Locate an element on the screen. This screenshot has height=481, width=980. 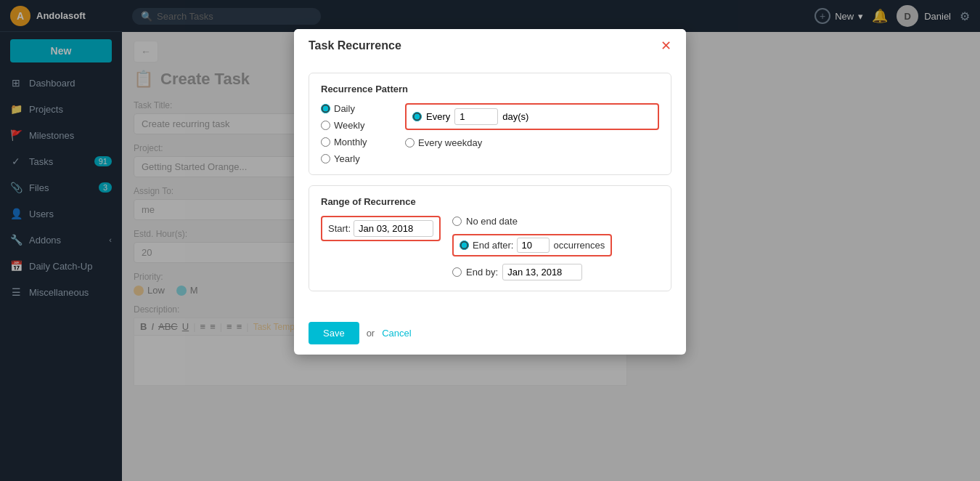
monthly-option: Monthly is located at coordinates (357, 142).